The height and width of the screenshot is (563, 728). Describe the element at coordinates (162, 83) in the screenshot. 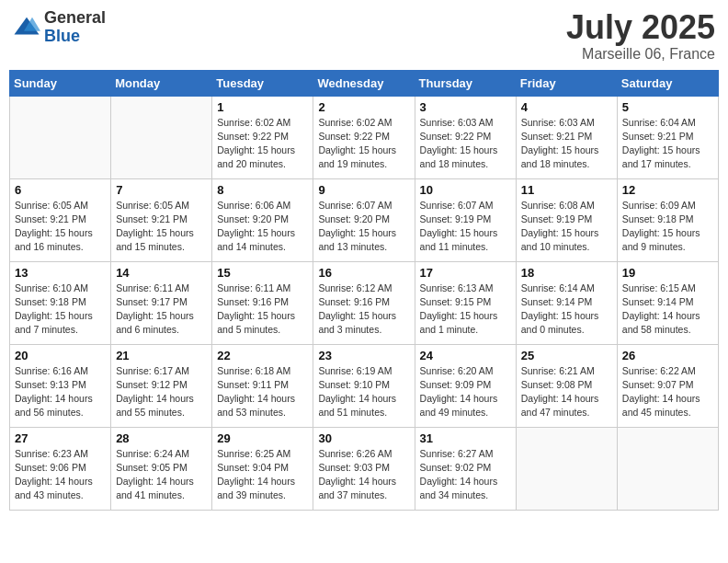

I see `header-monday: Monday` at that location.